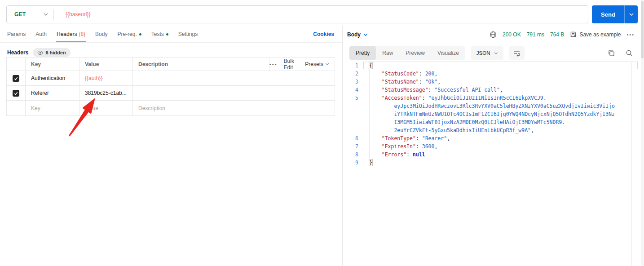 This screenshot has height=266, width=644. I want to click on cookies-link: Cookies, so click(323, 34).